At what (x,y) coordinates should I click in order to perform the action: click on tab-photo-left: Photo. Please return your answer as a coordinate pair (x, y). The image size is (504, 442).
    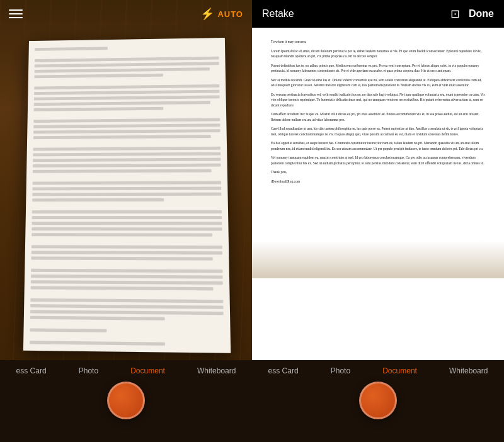
    Looking at the image, I should click on (88, 371).